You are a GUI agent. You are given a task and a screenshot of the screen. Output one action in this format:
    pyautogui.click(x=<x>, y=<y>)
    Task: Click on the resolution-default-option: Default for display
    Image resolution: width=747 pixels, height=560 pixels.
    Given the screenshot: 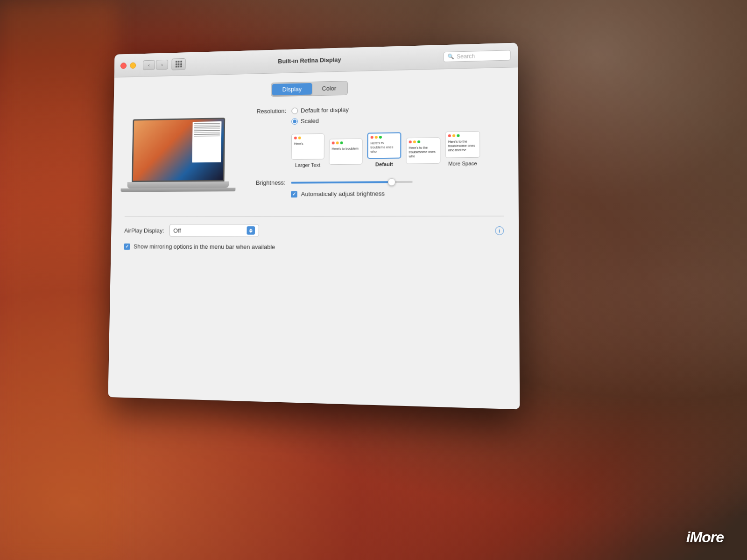 What is the action you would take?
    pyautogui.click(x=320, y=110)
    